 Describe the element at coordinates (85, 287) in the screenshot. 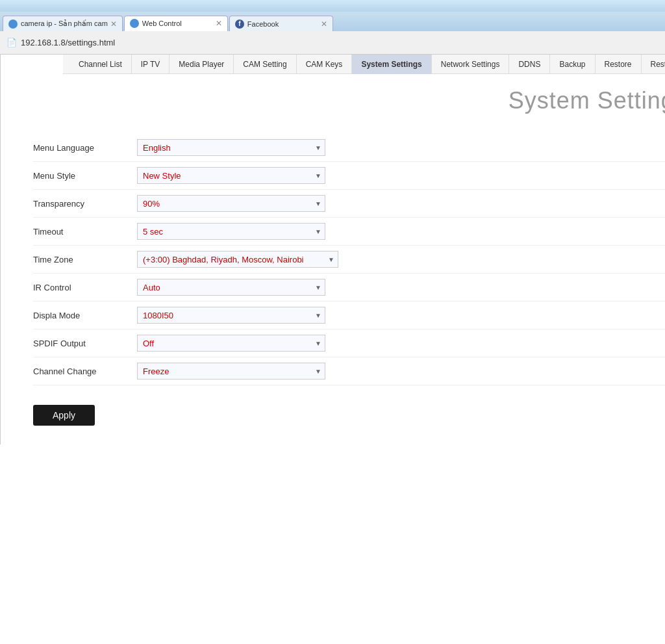

I see `label-ir-control: IR Control` at that location.